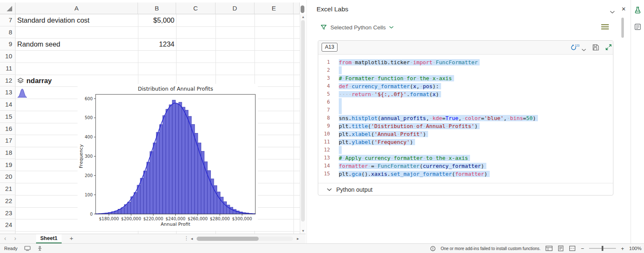 The width and height of the screenshot is (644, 253). What do you see at coordinates (465, 94) in the screenshot?
I see `code-line-5: 5····return·'${:,.0f}'.format(x)` at bounding box center [465, 94].